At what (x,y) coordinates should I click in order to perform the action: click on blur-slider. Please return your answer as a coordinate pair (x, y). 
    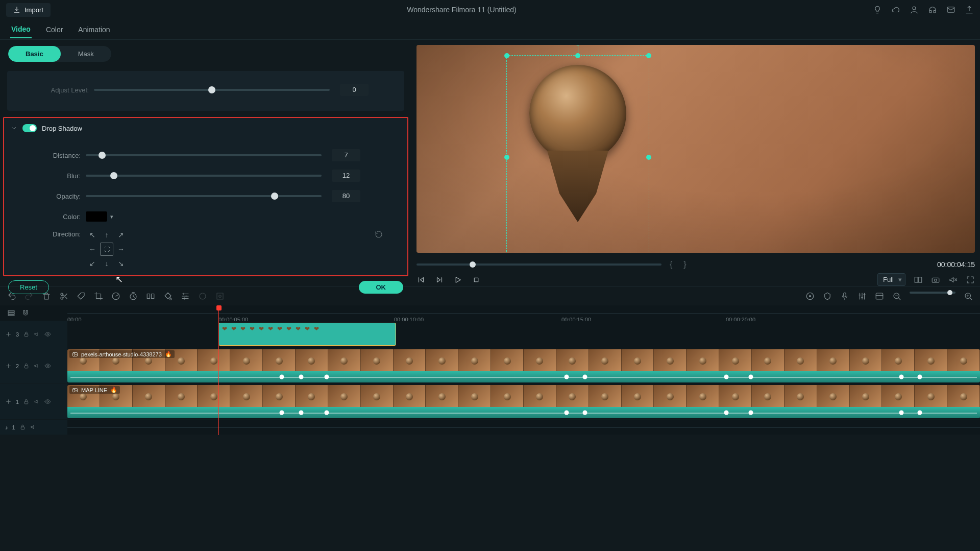
    Looking at the image, I should click on (204, 176).